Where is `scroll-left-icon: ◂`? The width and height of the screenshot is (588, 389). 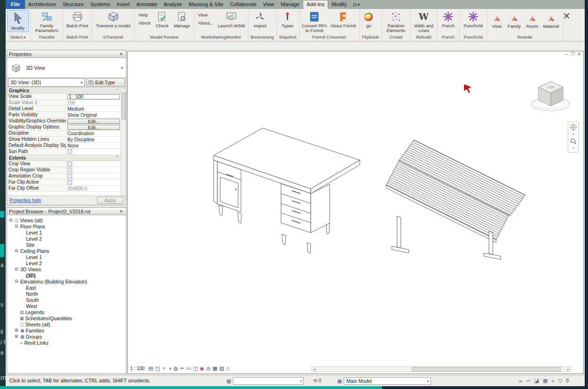
scroll-left-icon: ◂ is located at coordinates (315, 369).